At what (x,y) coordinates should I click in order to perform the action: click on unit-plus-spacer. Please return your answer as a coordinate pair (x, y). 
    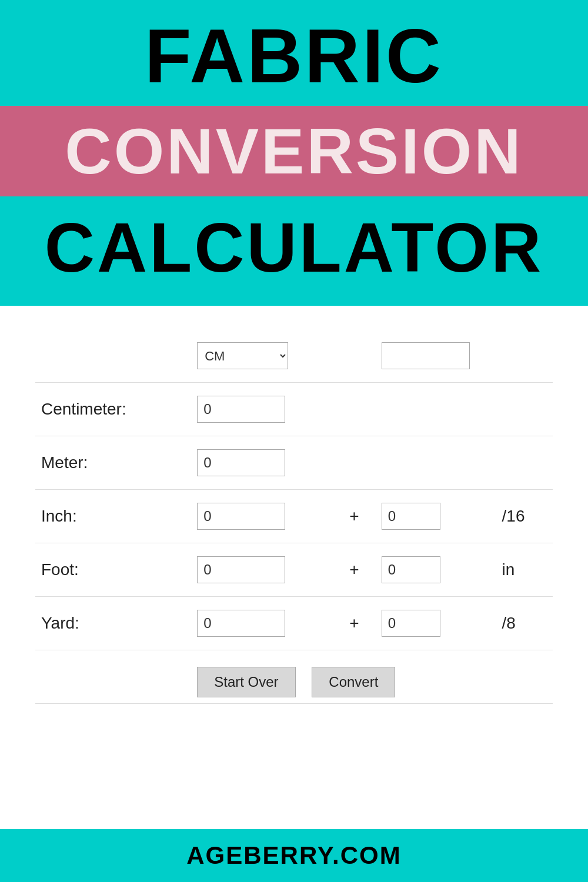
    Looking at the image, I should click on (354, 356).